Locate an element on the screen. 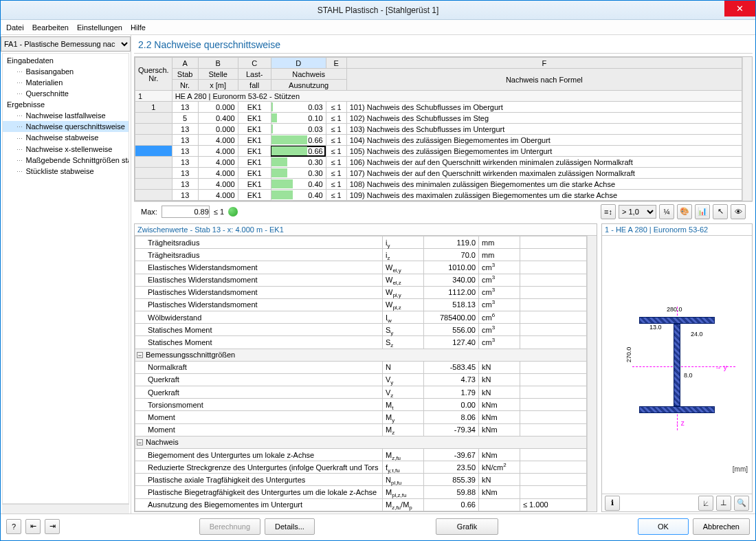 Image resolution: width=756 pixels, height=541 pixels. sidebar-hscroll is located at coordinates (66, 509).